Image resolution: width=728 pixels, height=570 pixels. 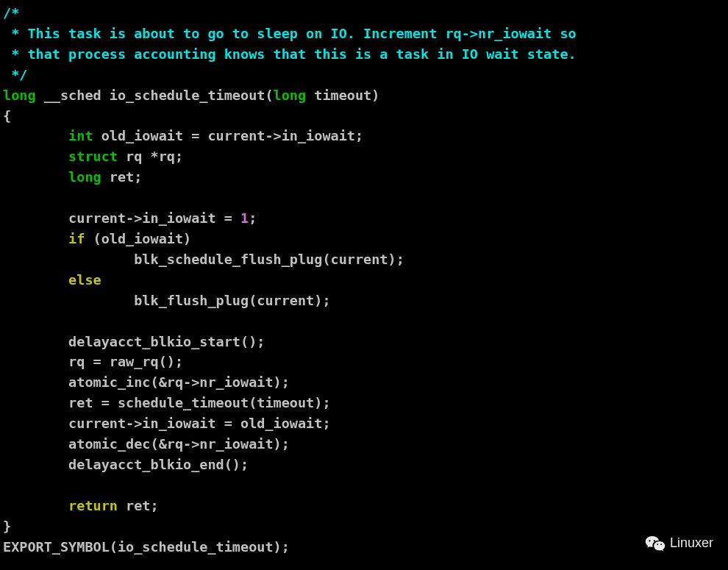 What do you see at coordinates (253, 218) in the screenshot?
I see `code-text: ;` at bounding box center [253, 218].